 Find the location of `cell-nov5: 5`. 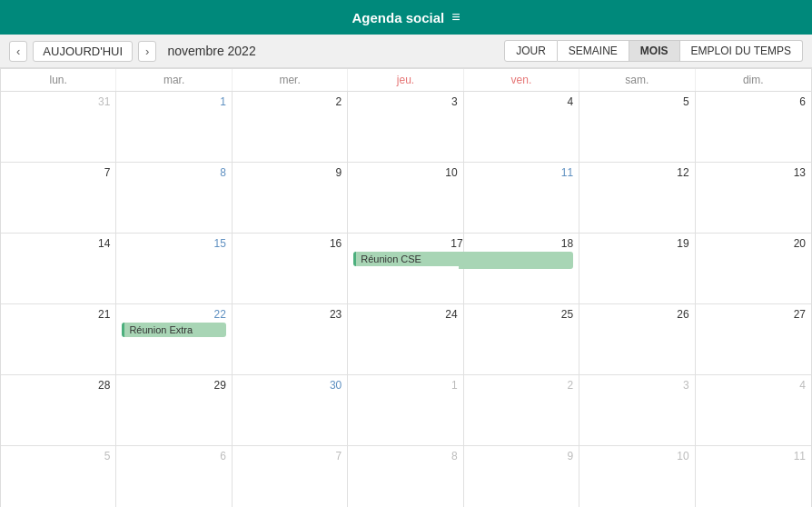

cell-nov5: 5 is located at coordinates (638, 127).